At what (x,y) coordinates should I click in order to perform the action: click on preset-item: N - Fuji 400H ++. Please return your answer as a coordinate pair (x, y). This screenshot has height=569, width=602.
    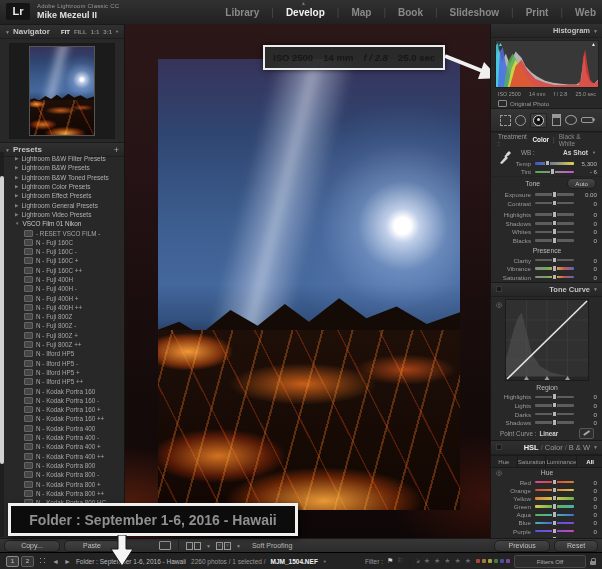
    Looking at the image, I should click on (62, 308).